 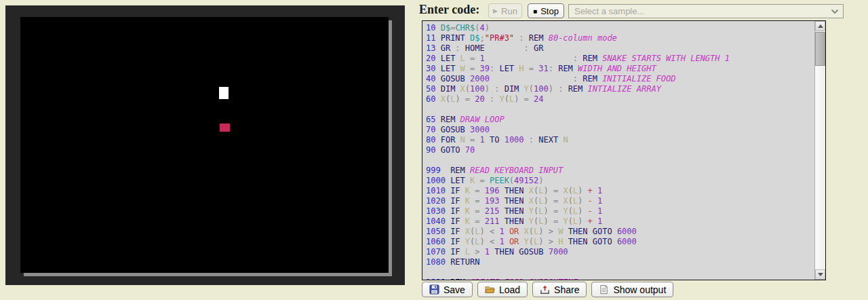 What do you see at coordinates (821, 49) in the screenshot?
I see `scrollbar-thumb` at bounding box center [821, 49].